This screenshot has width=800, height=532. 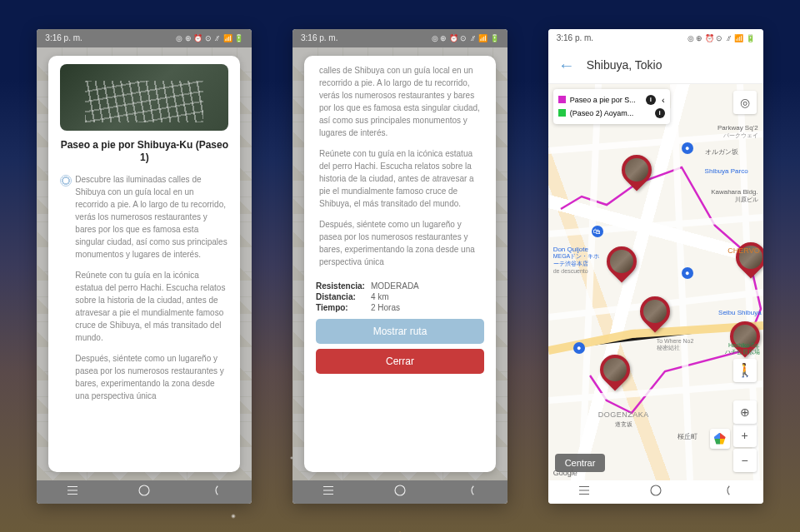 I want to click on stat-tiempo: Tiempo: 2 Horas, so click(x=400, y=308).